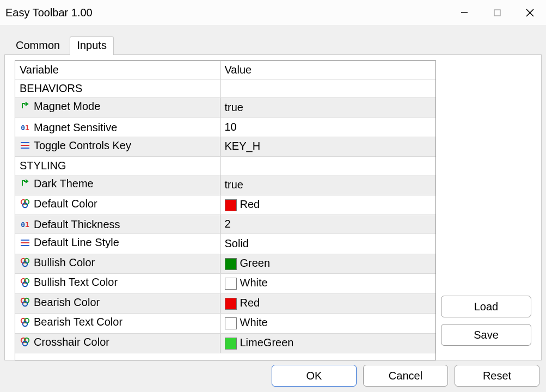 The image size is (546, 392). I want to click on row-label: Dark Theme, so click(64, 184).